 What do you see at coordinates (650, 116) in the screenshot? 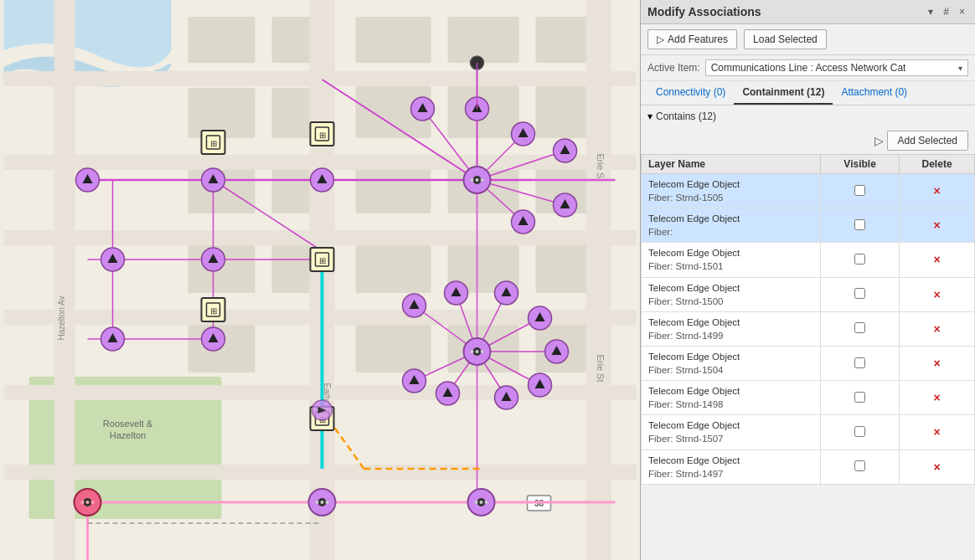
I see `contains-chevron-icon: ▾` at bounding box center [650, 116].